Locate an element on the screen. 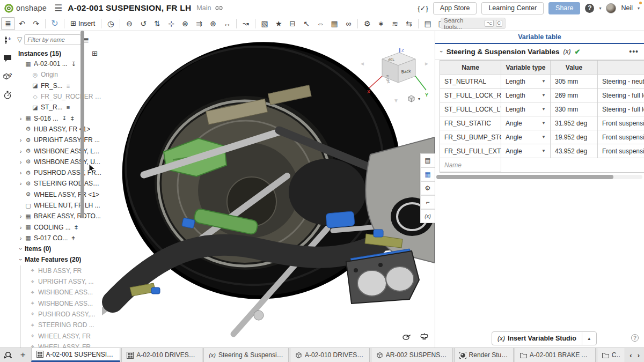 Image resolution: width=644 pixels, height=362 pixels. tree-item: ◎Origin is located at coordinates (58, 75).